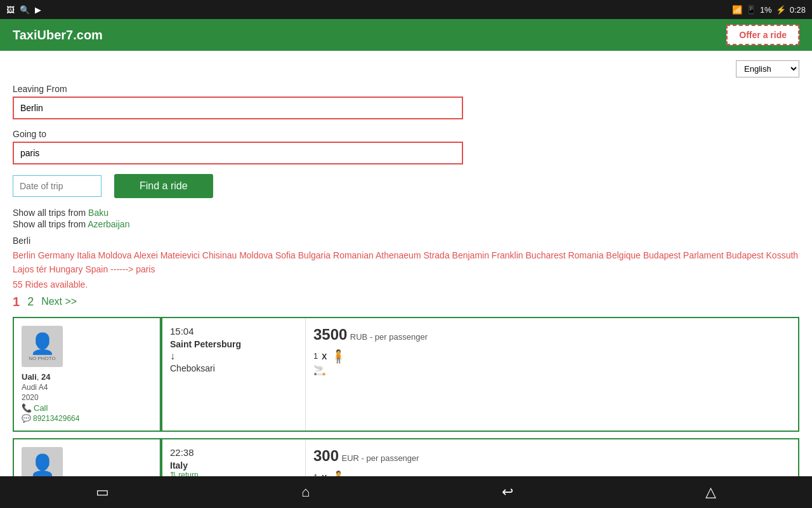 Image resolution: width=812 pixels, height=508 pixels. I want to click on app-icon-3: ▶, so click(38, 10).